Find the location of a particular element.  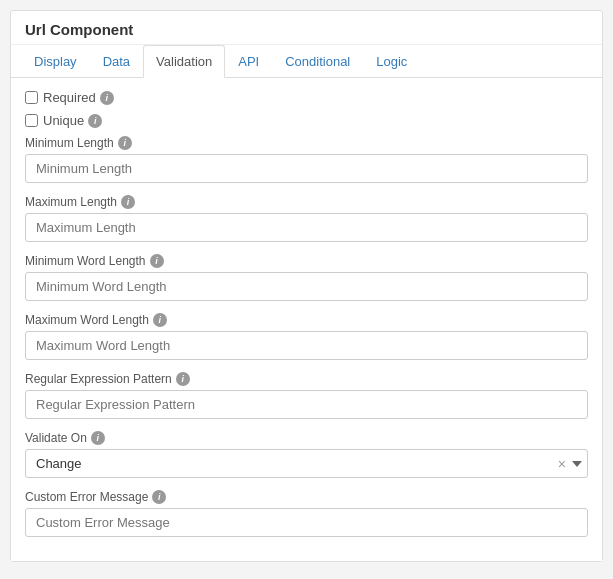

tab-api: API is located at coordinates (248, 62).